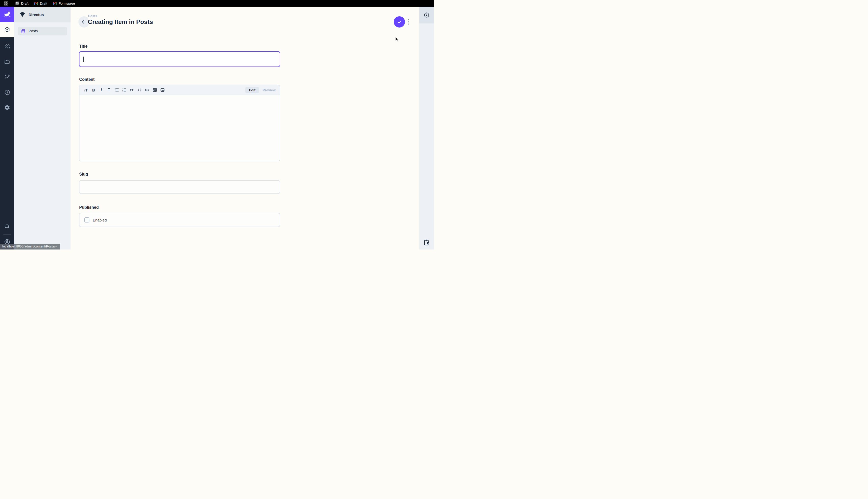 The height and width of the screenshot is (499, 868). Describe the element at coordinates (7, 62) in the screenshot. I see `folder-icon` at that location.